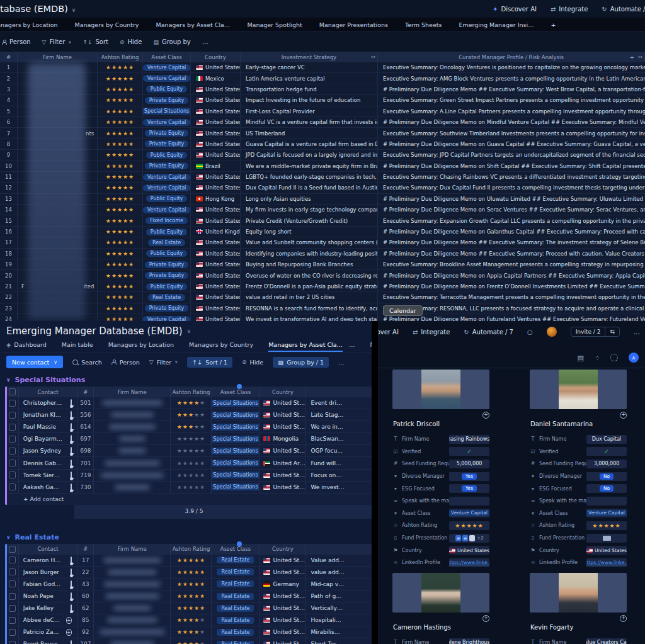 The width and height of the screenshot is (645, 644). Describe the element at coordinates (309, 177) in the screenshot. I see `investment-strategy-cell: LGBTQ+ founded early-stage companies in …` at that location.